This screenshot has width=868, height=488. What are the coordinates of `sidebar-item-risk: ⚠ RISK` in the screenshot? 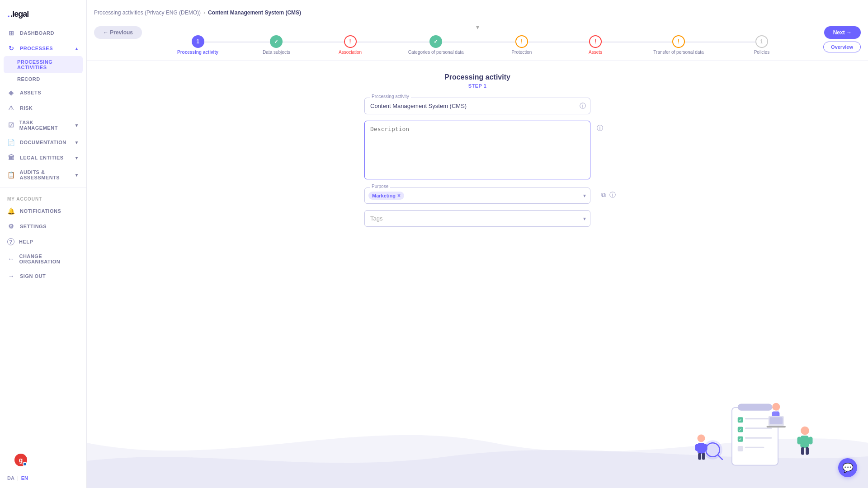 It's located at (43, 108).